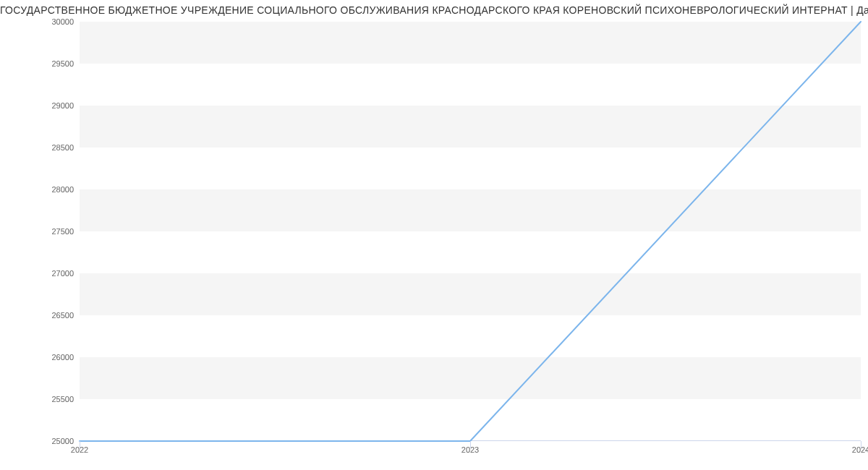  What do you see at coordinates (41, 273) in the screenshot?
I see `y-tick-label: 27000` at bounding box center [41, 273].